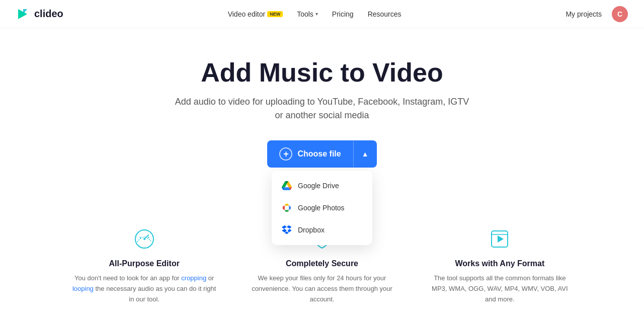 The height and width of the screenshot is (317, 644). Describe the element at coordinates (23, 14) in the screenshot. I see `logo-icon` at that location.